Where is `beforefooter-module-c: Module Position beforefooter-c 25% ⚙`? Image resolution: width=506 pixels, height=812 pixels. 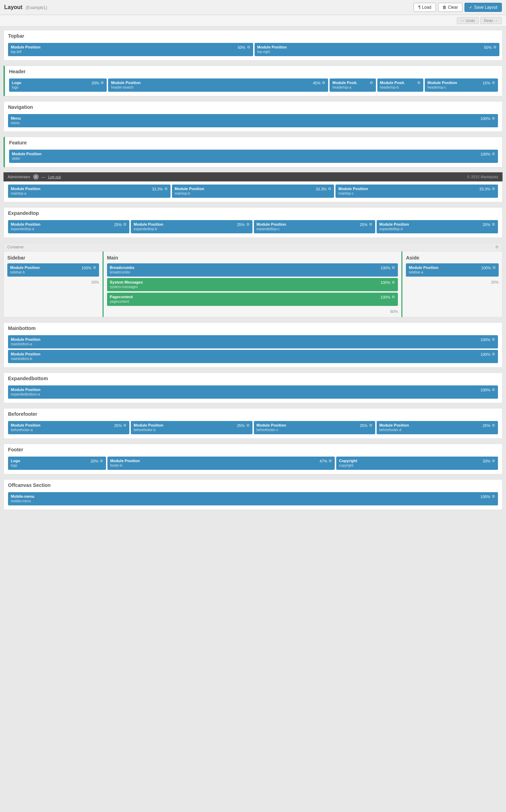 beforefooter-module-c: Module Position beforefooter-c 25% ⚙ is located at coordinates (315, 428).